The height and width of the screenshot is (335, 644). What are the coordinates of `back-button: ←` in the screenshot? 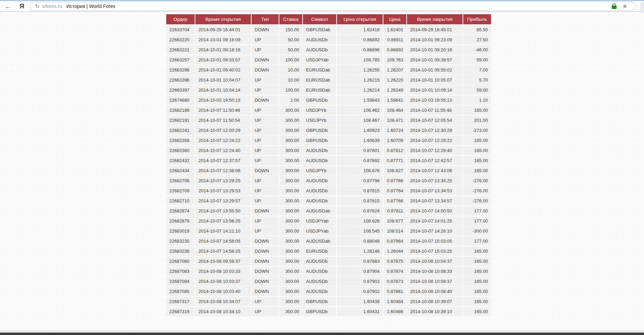 It's located at (8, 6).